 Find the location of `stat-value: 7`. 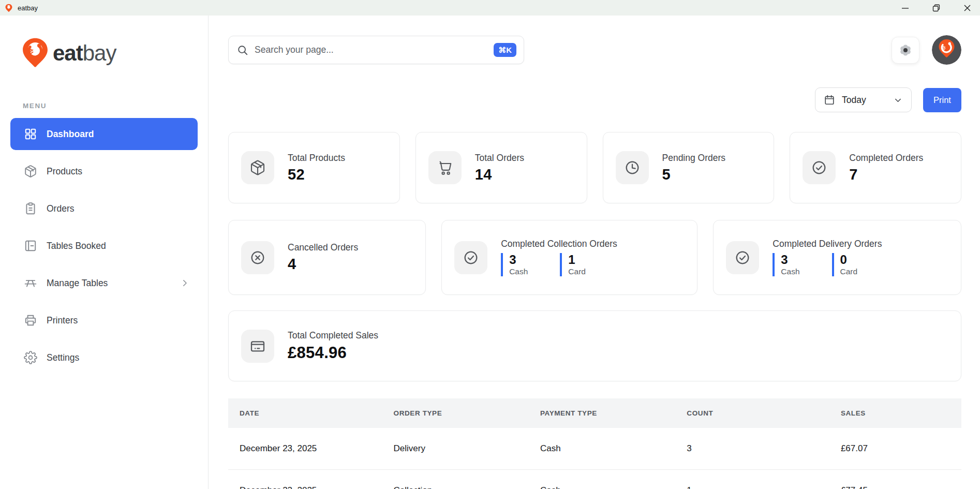

stat-value: 7 is located at coordinates (886, 175).